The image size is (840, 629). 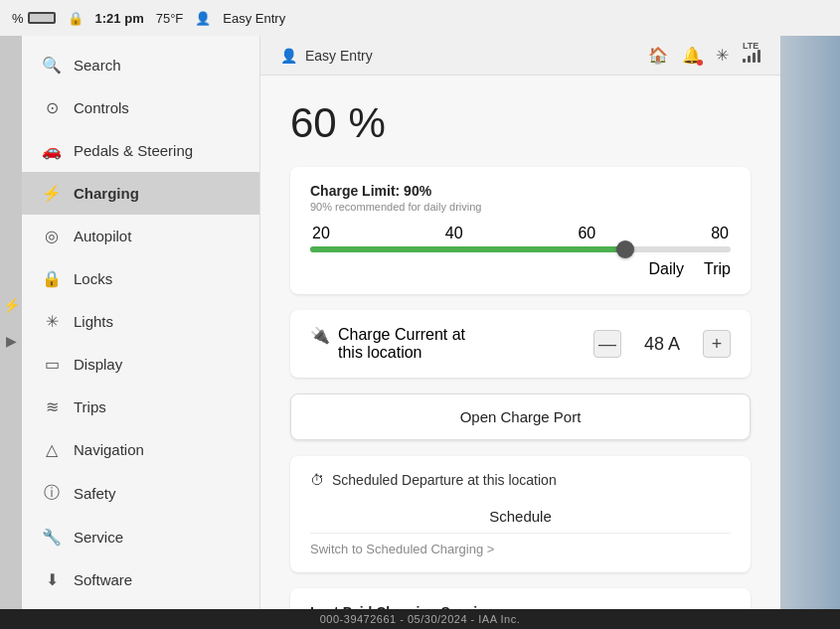 I want to click on sidebar-item-charging: ⚡ Charging, so click(x=141, y=193).